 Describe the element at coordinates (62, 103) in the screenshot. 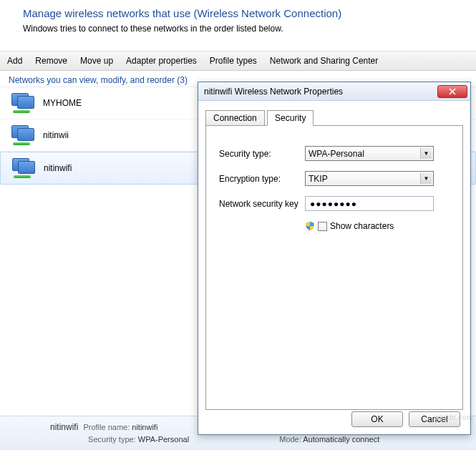

I see `network-name: MYHOME` at that location.